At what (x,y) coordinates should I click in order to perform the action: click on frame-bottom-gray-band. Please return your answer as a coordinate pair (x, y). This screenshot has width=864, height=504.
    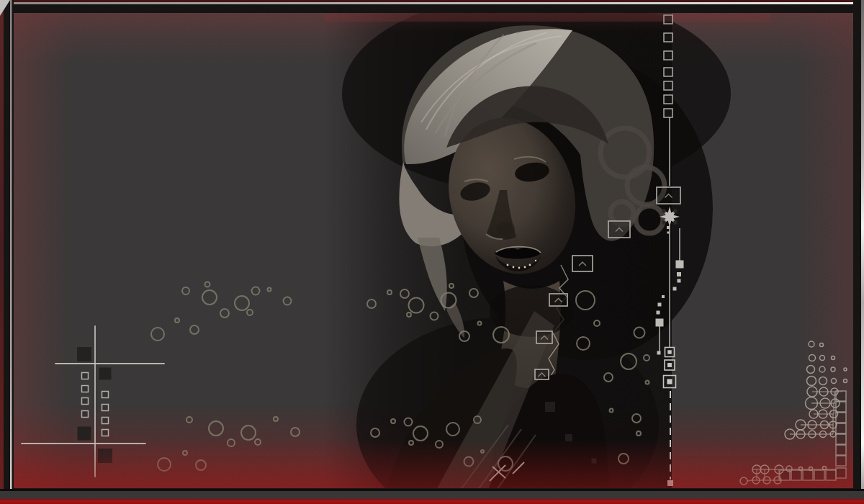
    Looking at the image, I should click on (432, 495).